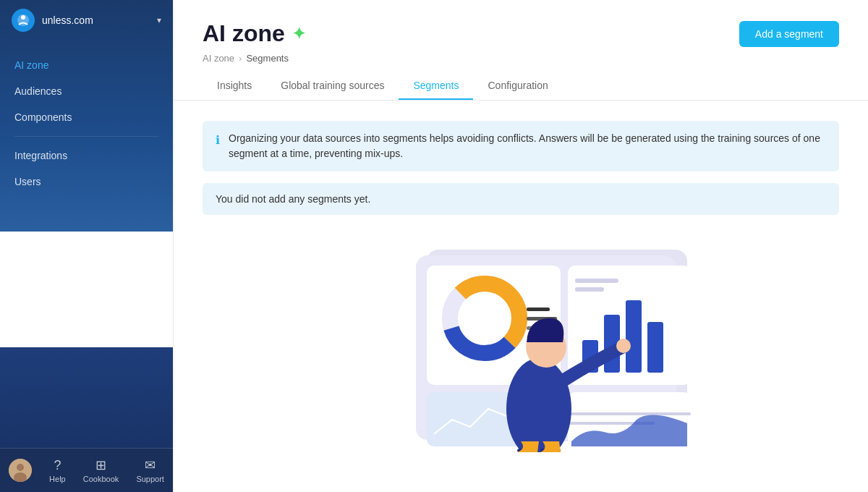 This screenshot has height=492, width=868. Describe the element at coordinates (150, 465) in the screenshot. I see `support-icon: ✉` at that location.